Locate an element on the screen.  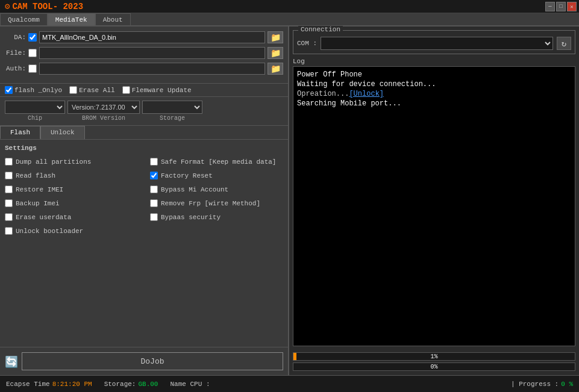
connection-row: COM : ↻ is located at coordinates (434, 43).